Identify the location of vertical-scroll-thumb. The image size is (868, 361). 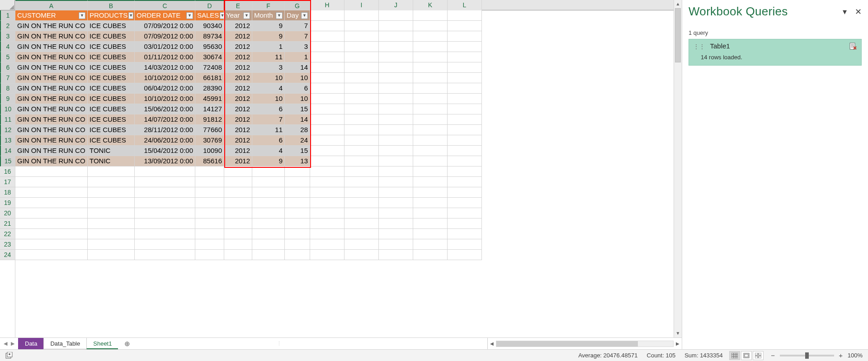
(678, 35).